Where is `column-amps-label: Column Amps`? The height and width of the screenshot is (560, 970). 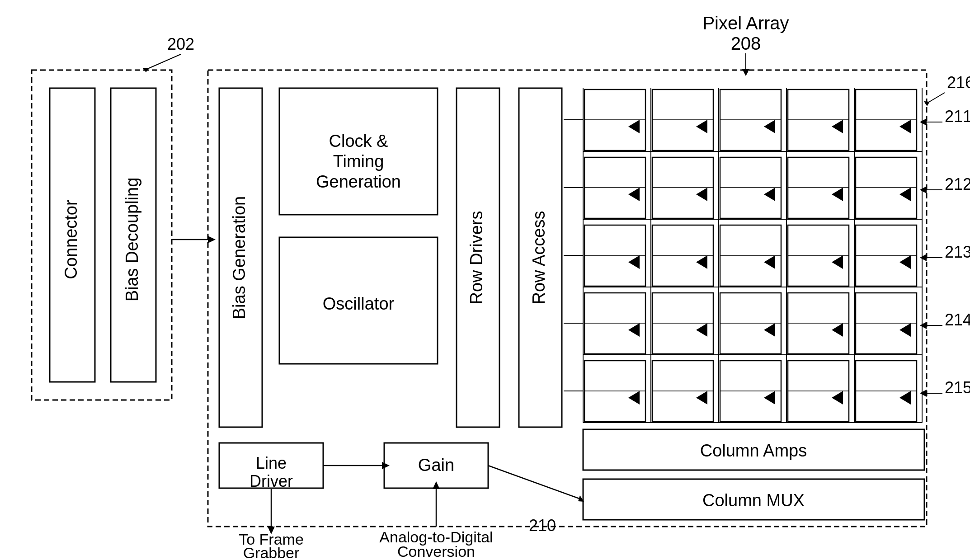 column-amps-label: Column Amps is located at coordinates (754, 451).